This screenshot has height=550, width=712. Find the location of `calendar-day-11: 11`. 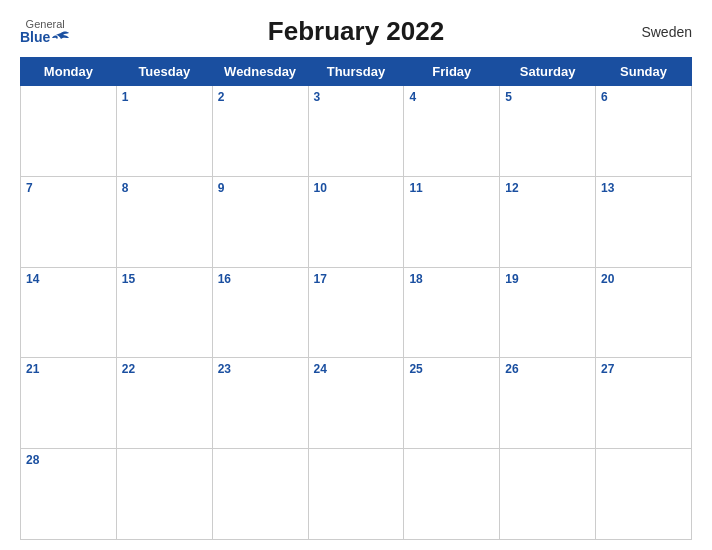

calendar-day-11: 11 is located at coordinates (452, 222).